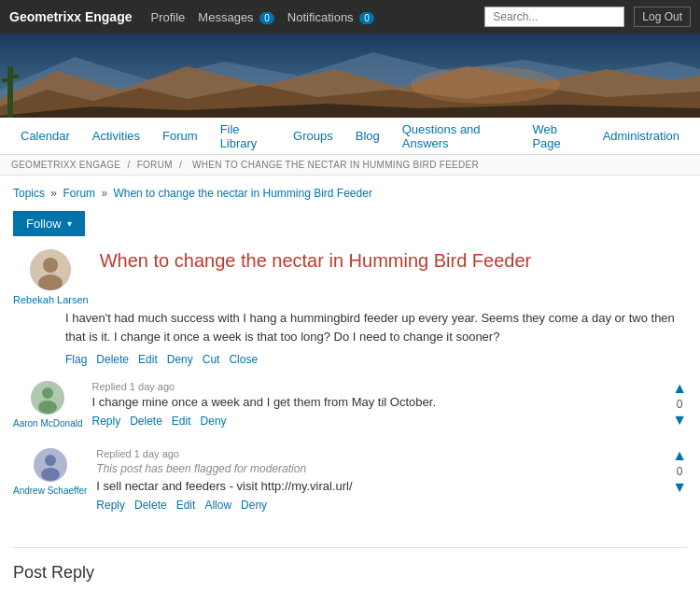 The width and height of the screenshot is (700, 591). Describe the element at coordinates (48, 424) in the screenshot. I see `comment-1-author-name: Aaron McDonald` at that location.